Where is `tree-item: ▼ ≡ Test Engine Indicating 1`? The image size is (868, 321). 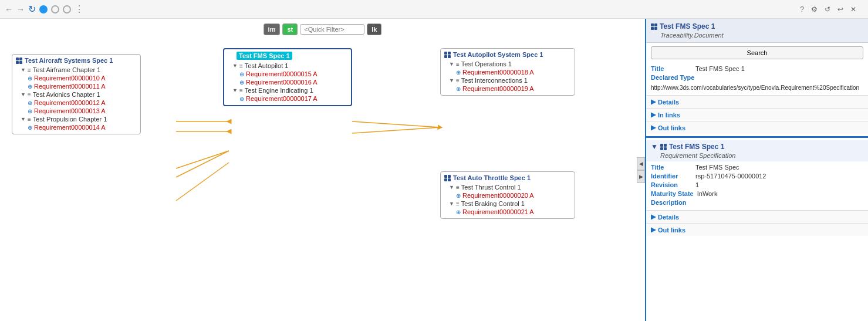
tree-item: ▼ ≡ Test Engine Indicating 1 is located at coordinates (288, 90).